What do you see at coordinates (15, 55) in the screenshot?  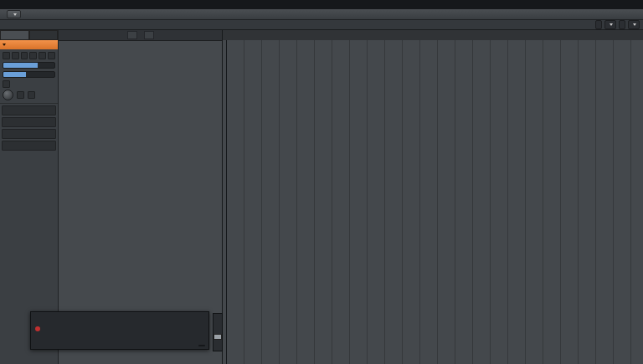 I see `solo-button` at bounding box center [15, 55].